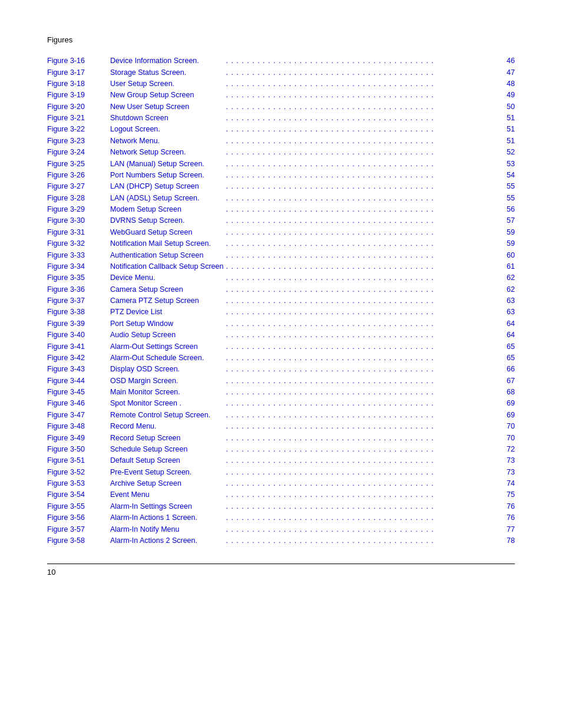 The height and width of the screenshot is (728, 562). I want to click on figure-title: New Group Setup Screen, so click(164, 94).